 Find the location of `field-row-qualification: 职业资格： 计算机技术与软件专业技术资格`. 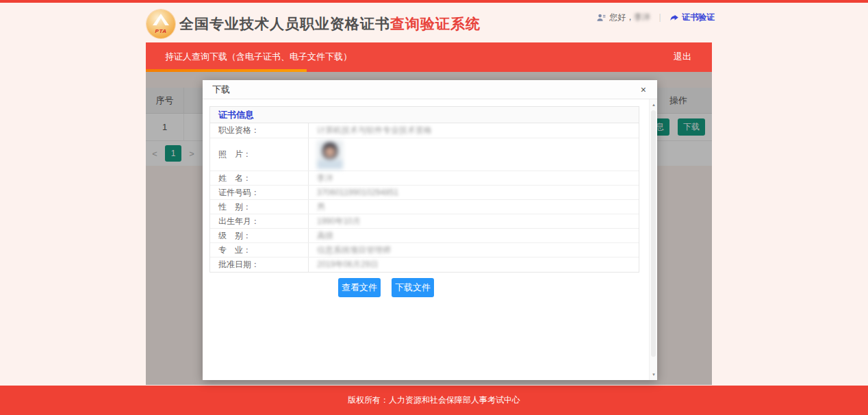

field-row-qualification: 职业资格： 计算机技术与软件专业技术资格 is located at coordinates (424, 131).